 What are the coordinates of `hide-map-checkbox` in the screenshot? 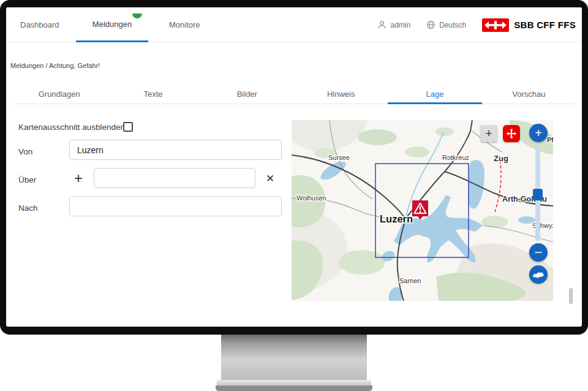 It's located at (128, 127).